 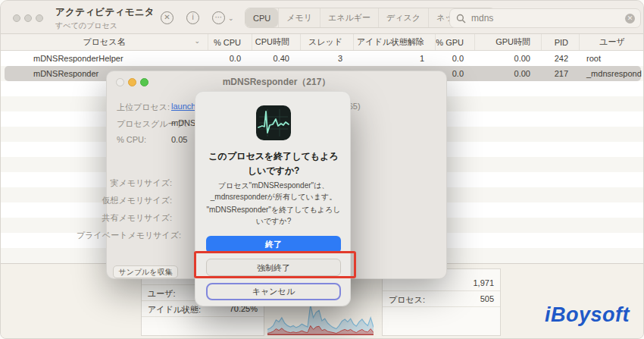 What do you see at coordinates (105, 42) in the screenshot?
I see `column-header-process-name: プロセス名⌄` at bounding box center [105, 42].